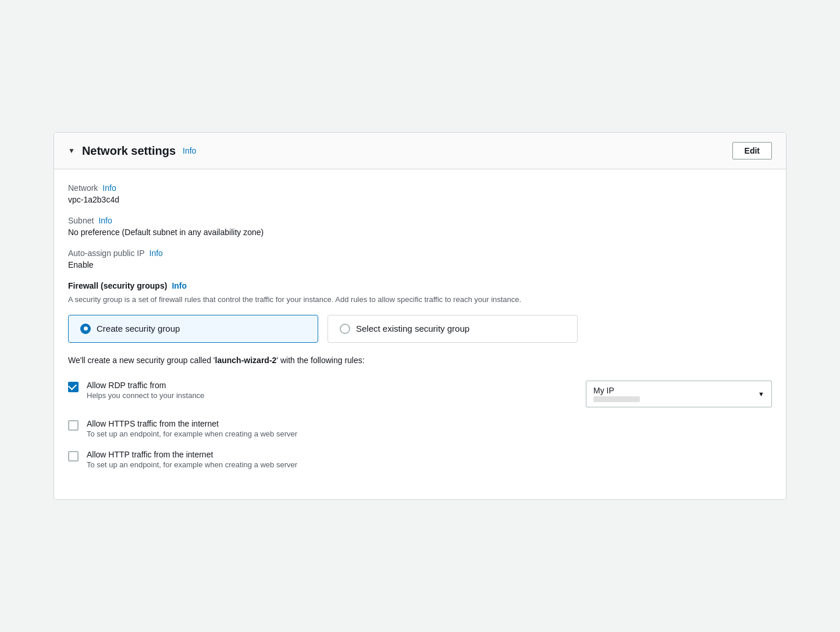 The image size is (840, 632). I want to click on rdp-dropdown-wrap: My IP ▼, so click(679, 394).